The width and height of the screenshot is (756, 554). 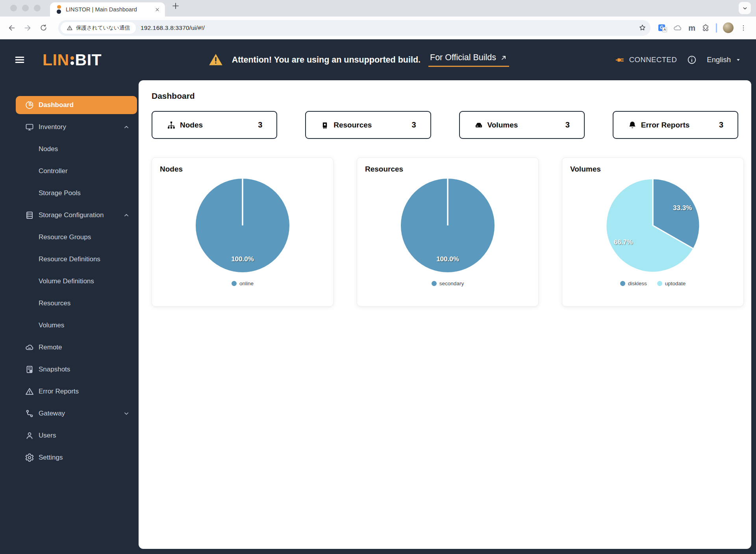 I want to click on chevron-down-icon, so click(x=126, y=414).